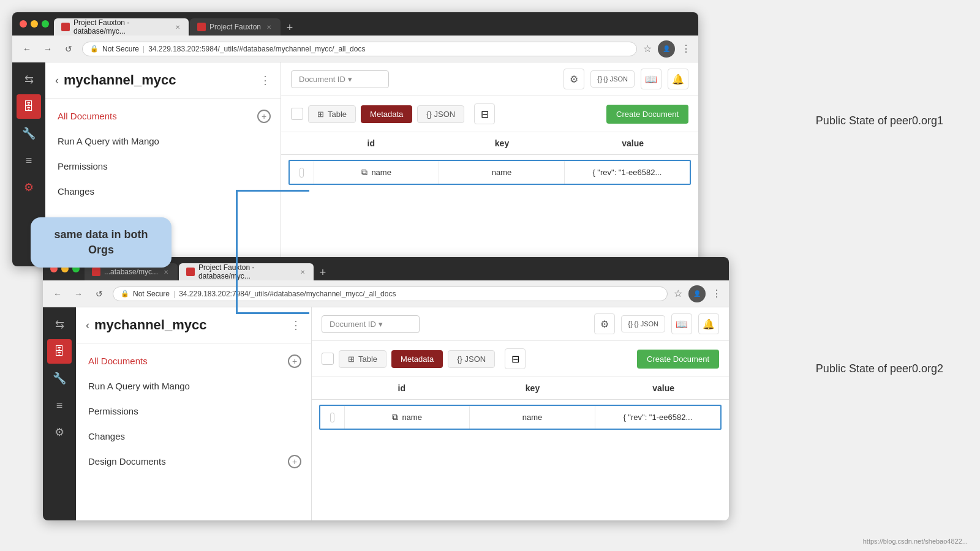 This screenshot has width=980, height=551. Describe the element at coordinates (880, 369) in the screenshot. I see `peer2-label: Public State of peer0.org2` at that location.